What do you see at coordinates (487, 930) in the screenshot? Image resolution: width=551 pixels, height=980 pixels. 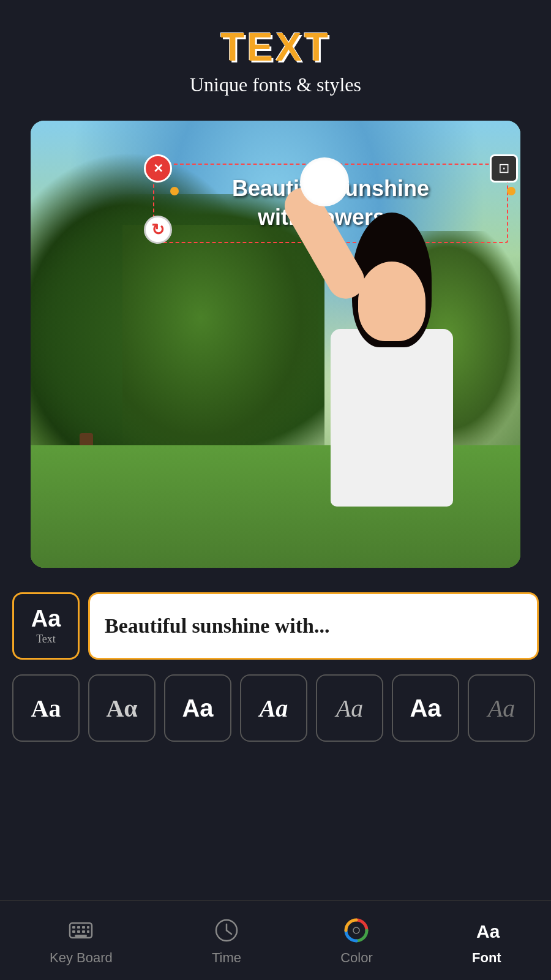 I see `font-icon: Aa` at bounding box center [487, 930].